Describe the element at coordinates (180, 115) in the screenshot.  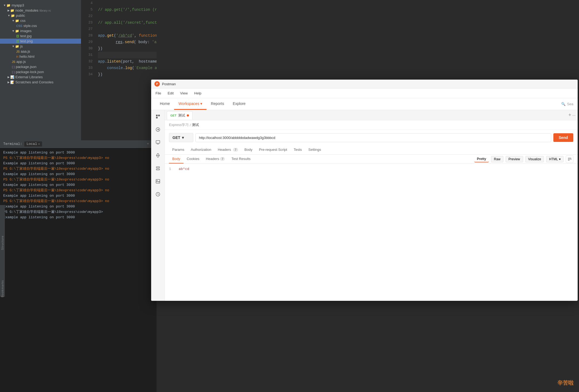
I see `postman-tab-get: GET 测试` at that location.